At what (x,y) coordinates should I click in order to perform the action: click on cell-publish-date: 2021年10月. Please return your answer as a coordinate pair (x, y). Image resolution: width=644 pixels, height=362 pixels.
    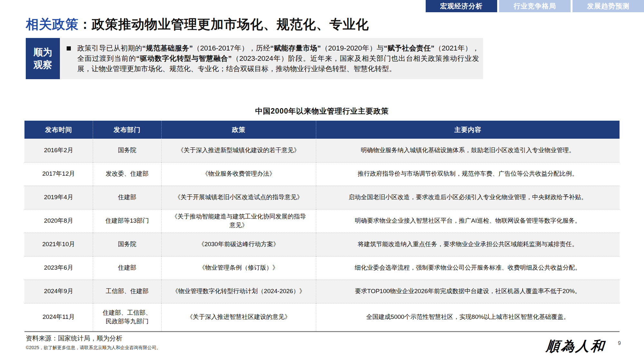
    Looking at the image, I should click on (59, 245).